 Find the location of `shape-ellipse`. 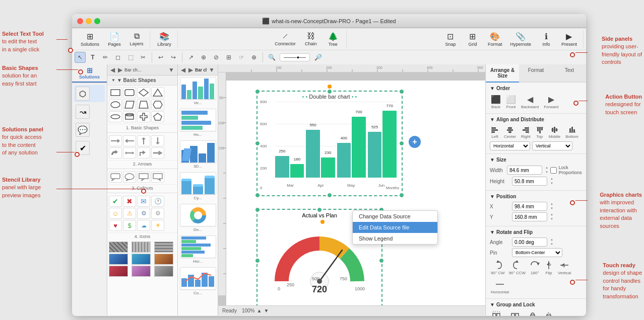

shape-ellipse is located at coordinates (115, 105).